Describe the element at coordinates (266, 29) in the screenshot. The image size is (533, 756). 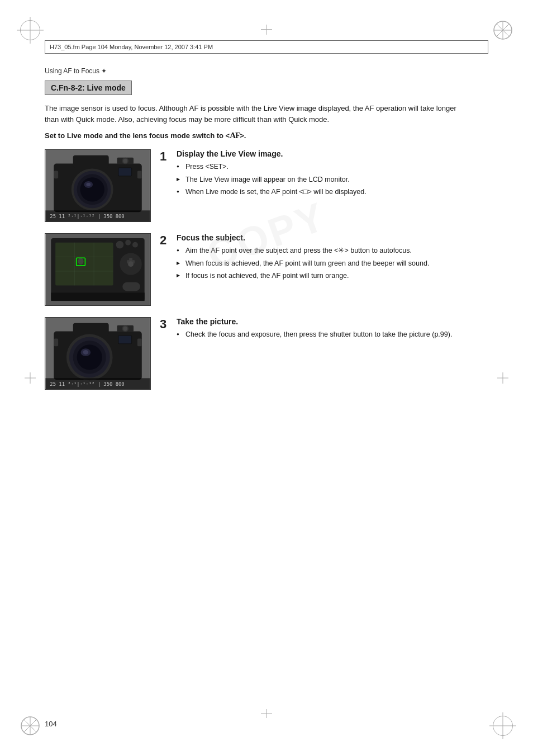
I see `top-center-crosshair-h` at that location.